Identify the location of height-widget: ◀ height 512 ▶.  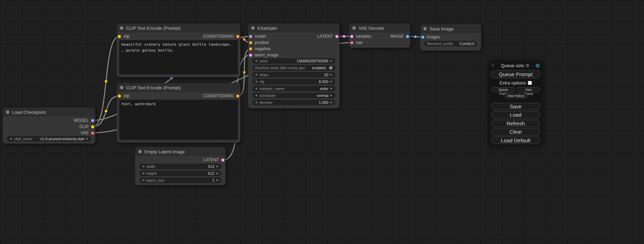
(180, 173).